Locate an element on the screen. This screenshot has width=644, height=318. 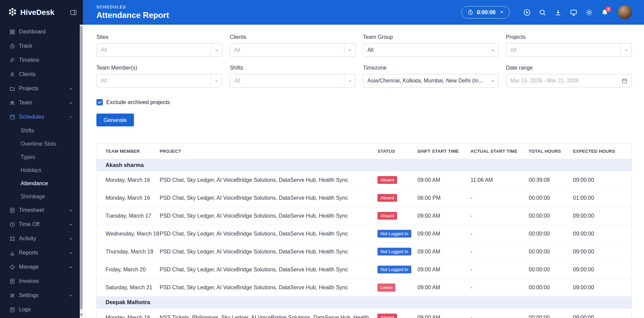
sidebar-item-projects: Projects is located at coordinates (40, 89).